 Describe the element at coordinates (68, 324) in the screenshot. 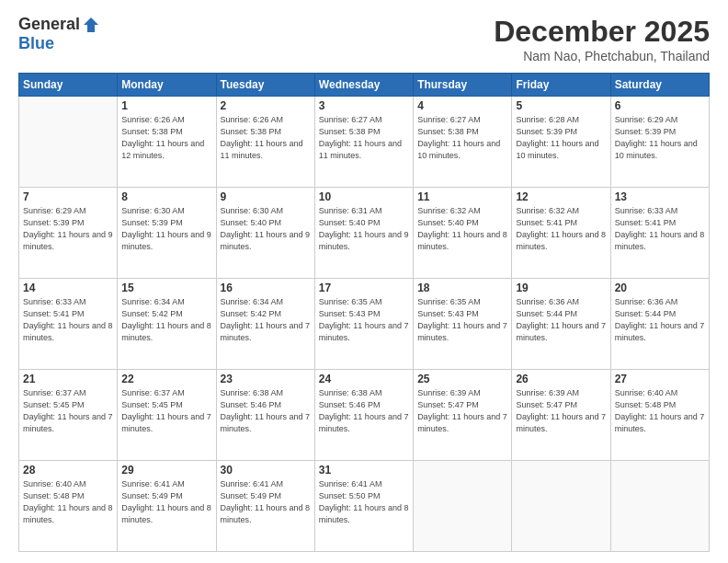

I see `calendar-cell: 14Sunrise: 6:33 AMSunset: 5:41 PMDayligh…` at that location.